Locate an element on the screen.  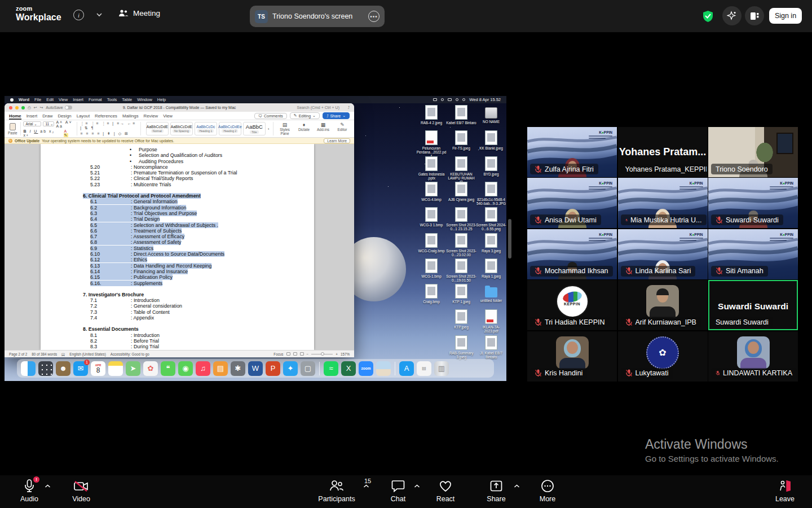
chevron-down-icon is located at coordinates (99, 15).